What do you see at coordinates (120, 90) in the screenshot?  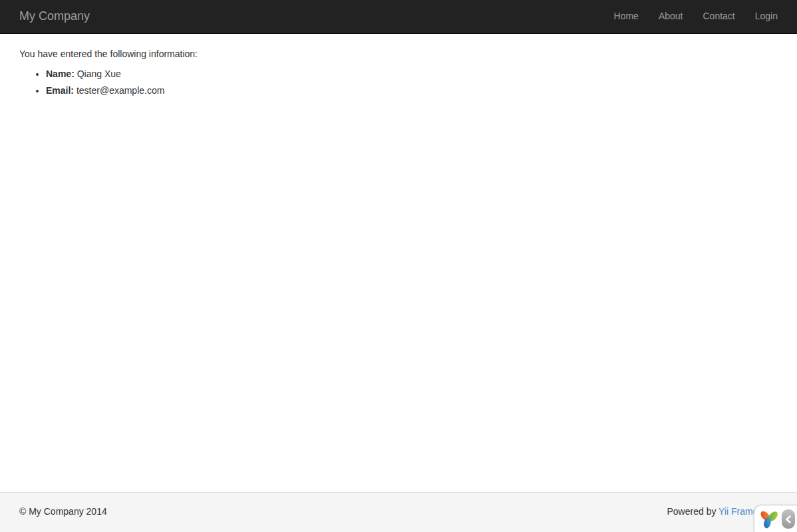 I see `entry-value-email: tester@example.com` at bounding box center [120, 90].